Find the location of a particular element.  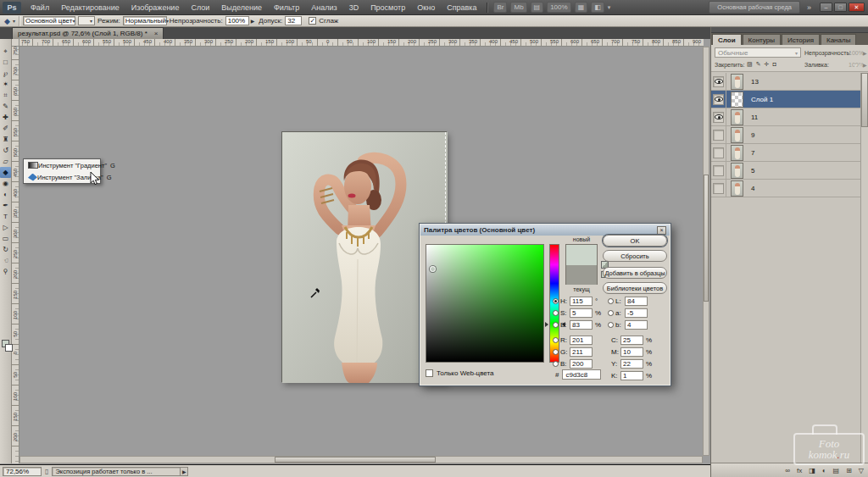

layer-mask-icon: ◨ is located at coordinates (812, 471).